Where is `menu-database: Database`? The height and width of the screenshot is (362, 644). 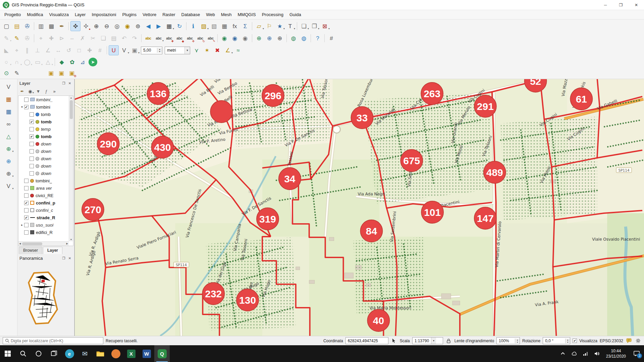
menu-database: Database is located at coordinates (191, 15).